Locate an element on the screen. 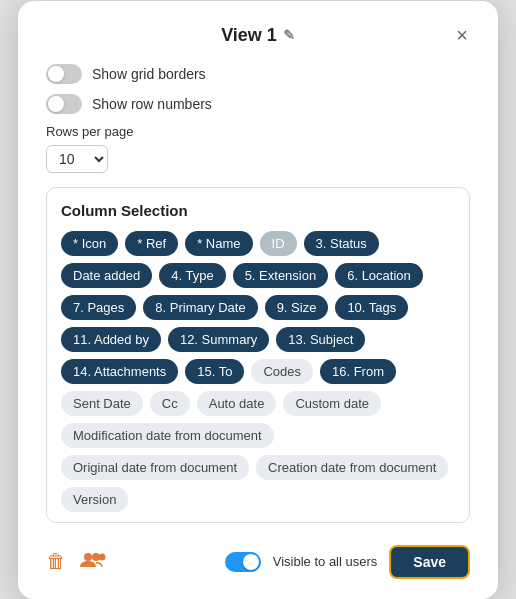  column-tag: 8. Primary Date is located at coordinates (200, 308).